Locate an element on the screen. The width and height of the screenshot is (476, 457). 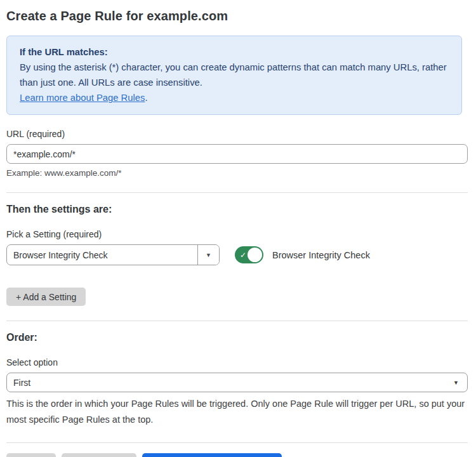
setting-row: Browser Integrity Check ▼ ✓ Browser Inte… is located at coordinates (237, 255).